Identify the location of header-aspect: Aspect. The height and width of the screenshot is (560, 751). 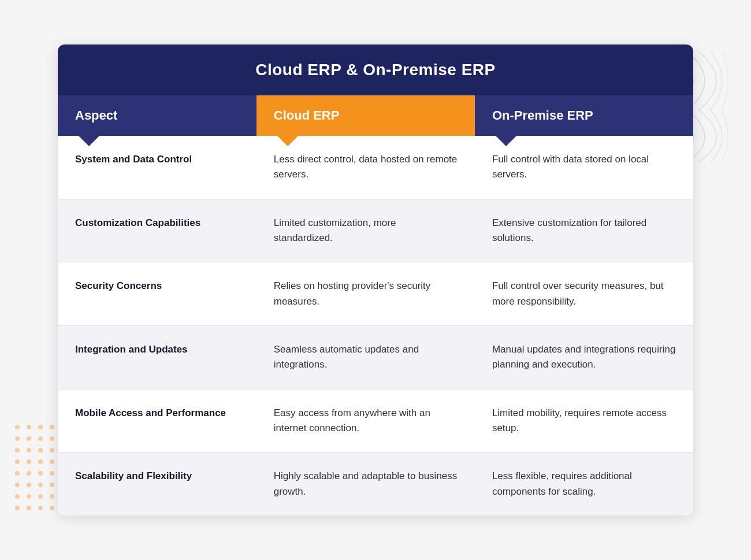
(157, 116).